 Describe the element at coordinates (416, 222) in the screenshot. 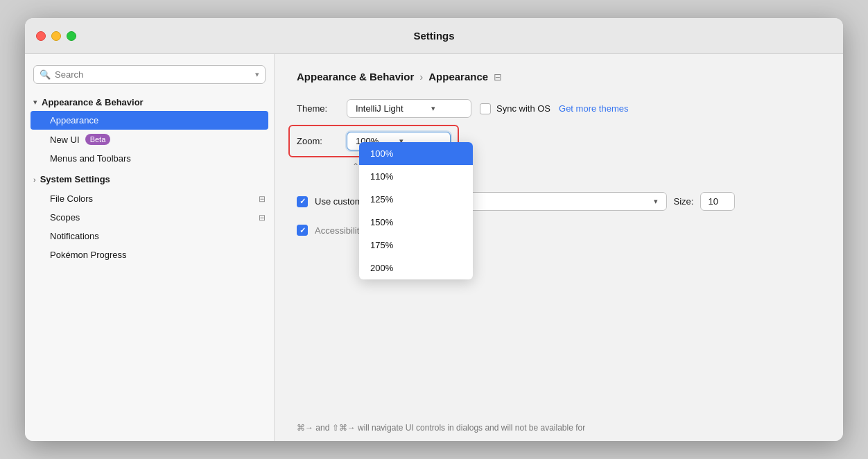

I see `zoom-option-150: 150%` at that location.